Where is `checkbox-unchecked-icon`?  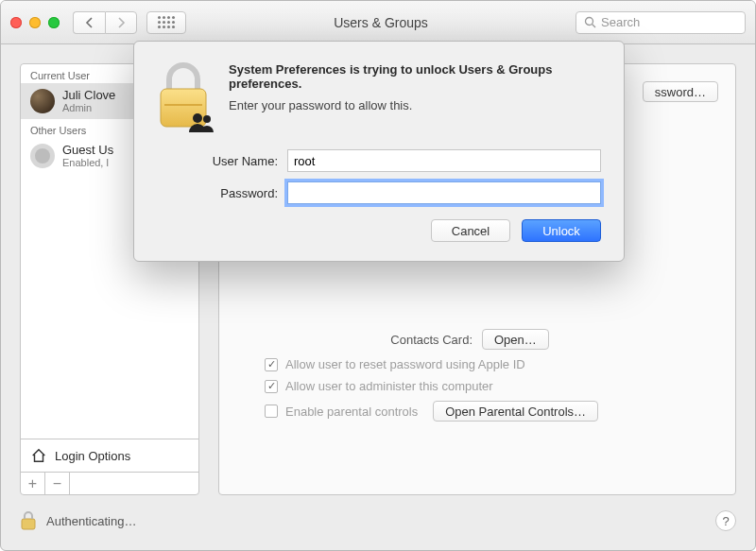
checkbox-unchecked-icon is located at coordinates (271, 411).